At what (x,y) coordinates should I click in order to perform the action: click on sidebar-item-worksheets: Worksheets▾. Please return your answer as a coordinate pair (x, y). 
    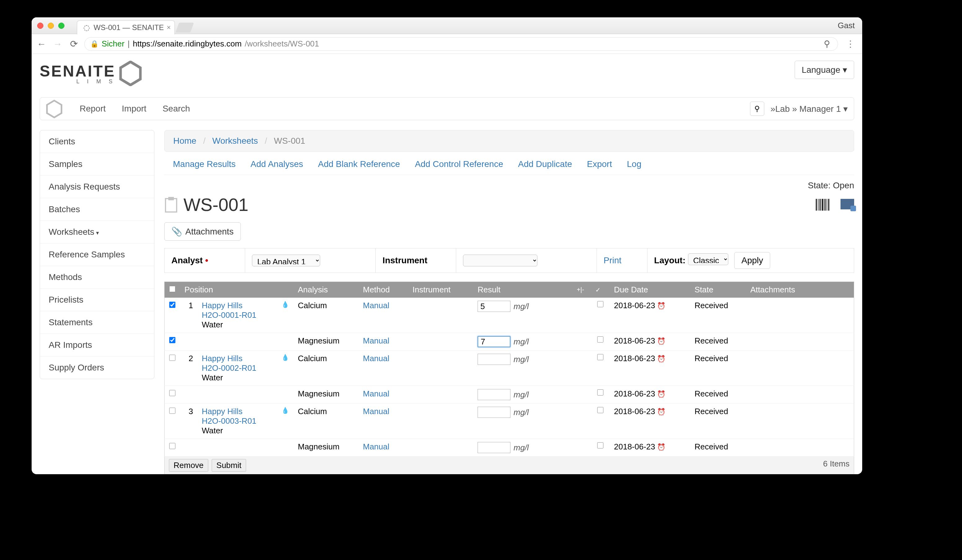
    Looking at the image, I should click on (97, 232).